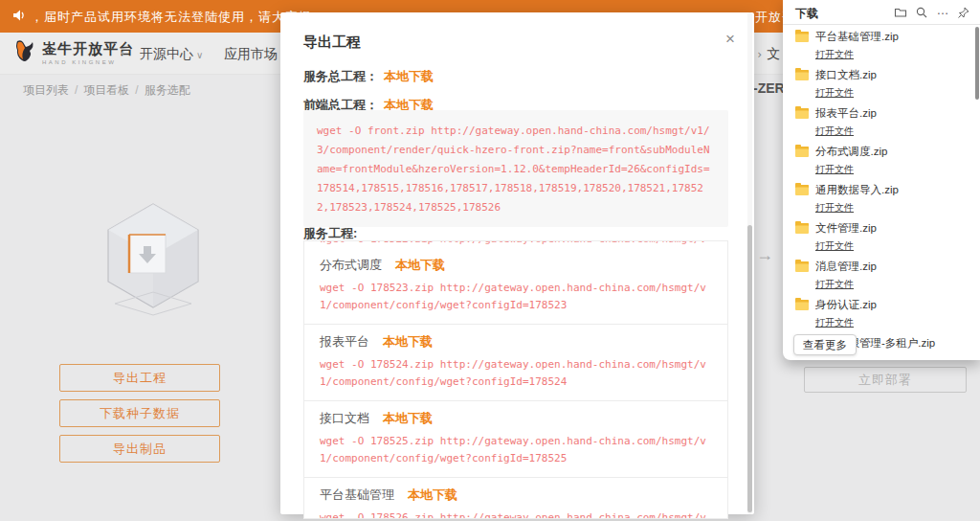 The height and width of the screenshot is (521, 980). Describe the element at coordinates (74, 53) in the screenshot. I see `brand-logo: 崟牛开放平台 HAND KINGNEW` at that location.